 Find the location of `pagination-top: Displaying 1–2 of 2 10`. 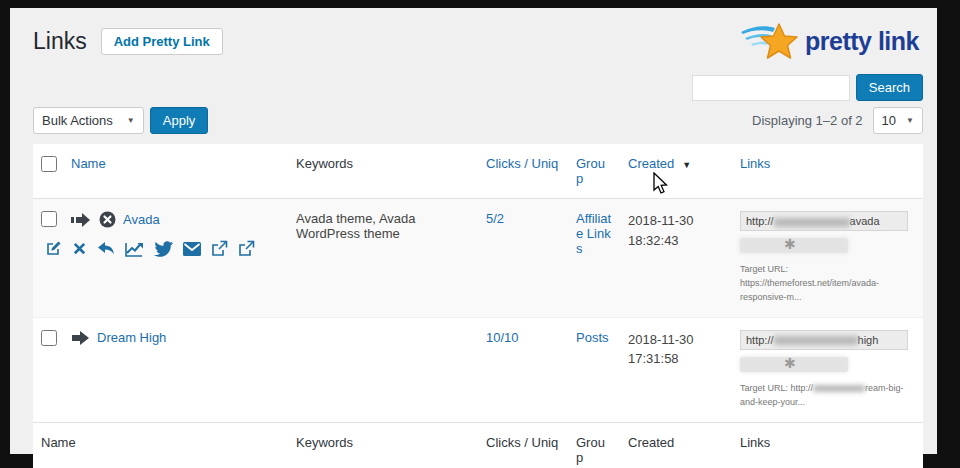

pagination-top: Displaying 1–2 of 2 10 is located at coordinates (838, 120).